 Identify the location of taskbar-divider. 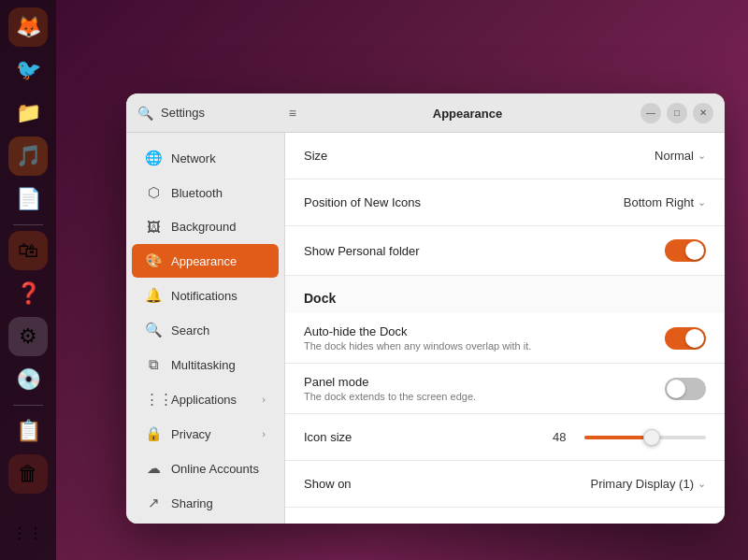
(28, 224).